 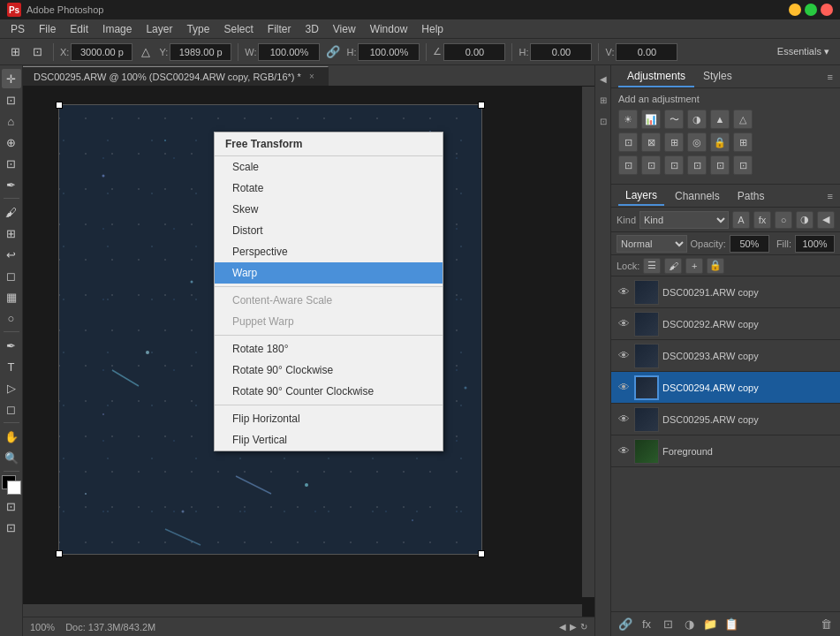 What do you see at coordinates (804, 52) in the screenshot?
I see `essentials-dropdown: Essentials ▾` at bounding box center [804, 52].